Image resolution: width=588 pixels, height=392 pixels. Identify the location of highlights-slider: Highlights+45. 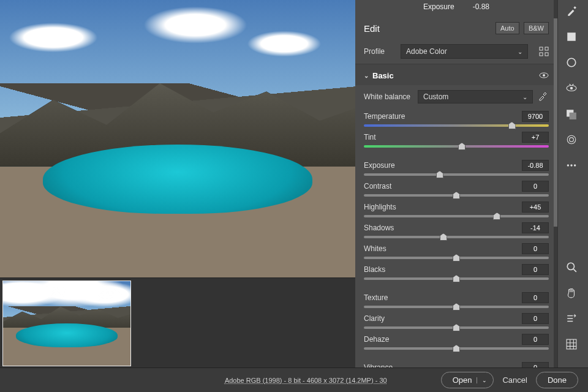
(456, 209).